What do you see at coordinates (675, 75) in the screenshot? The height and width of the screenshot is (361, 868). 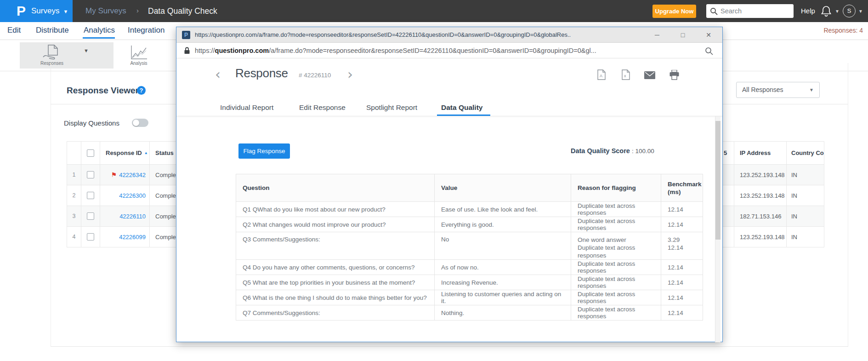 I see `print-icon` at bounding box center [675, 75].